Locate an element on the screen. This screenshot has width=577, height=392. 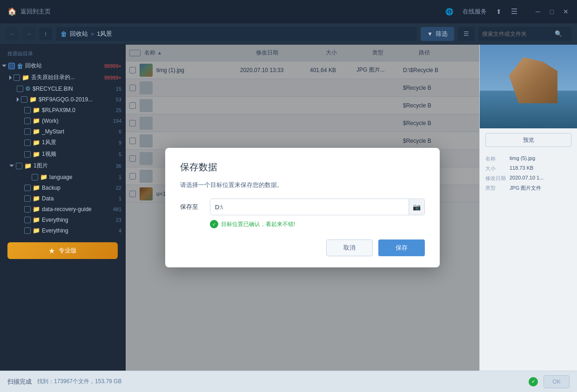
sidebar-checkbox-everything1 is located at coordinates (27, 220).